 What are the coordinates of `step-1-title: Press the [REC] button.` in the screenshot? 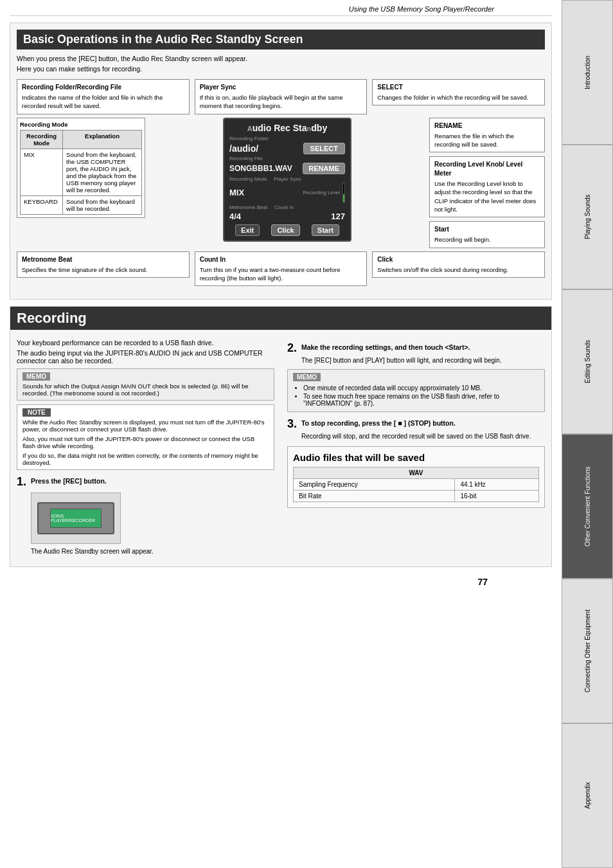 It's located at (69, 482).